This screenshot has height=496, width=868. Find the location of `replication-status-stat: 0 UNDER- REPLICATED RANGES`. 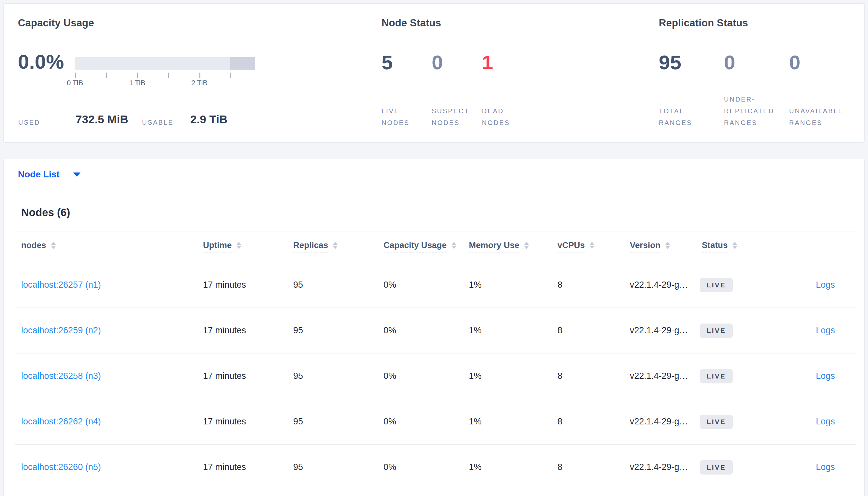

replication-status-stat: 0 UNDER- REPLICATED RANGES is located at coordinates (757, 73).